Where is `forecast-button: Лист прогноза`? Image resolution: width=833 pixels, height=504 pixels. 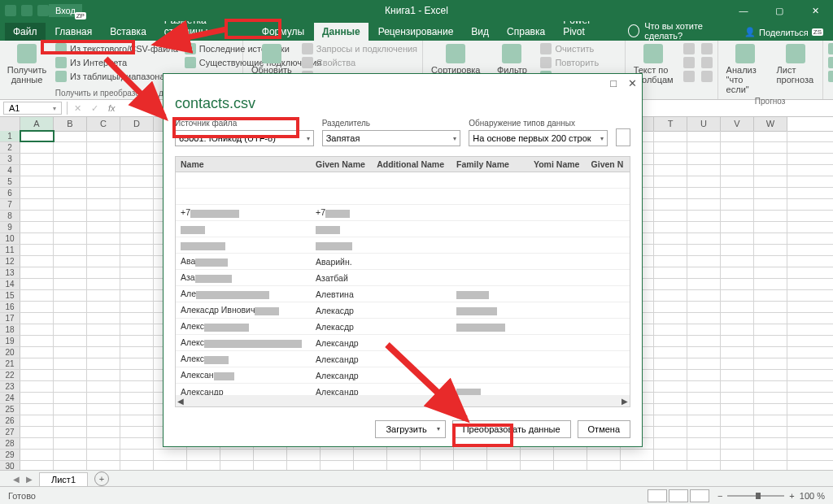
forecast-button: Лист прогноза is located at coordinates (796, 64).